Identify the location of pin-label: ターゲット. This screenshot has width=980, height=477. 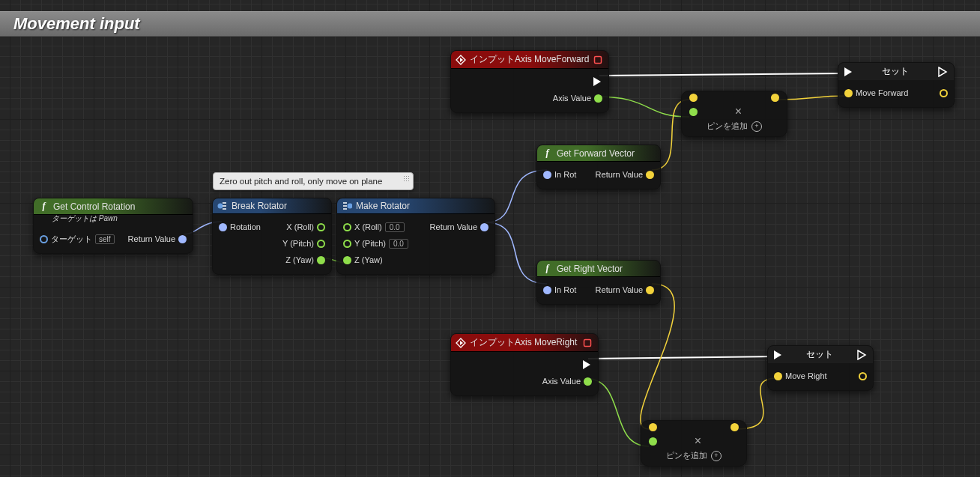
(72, 240).